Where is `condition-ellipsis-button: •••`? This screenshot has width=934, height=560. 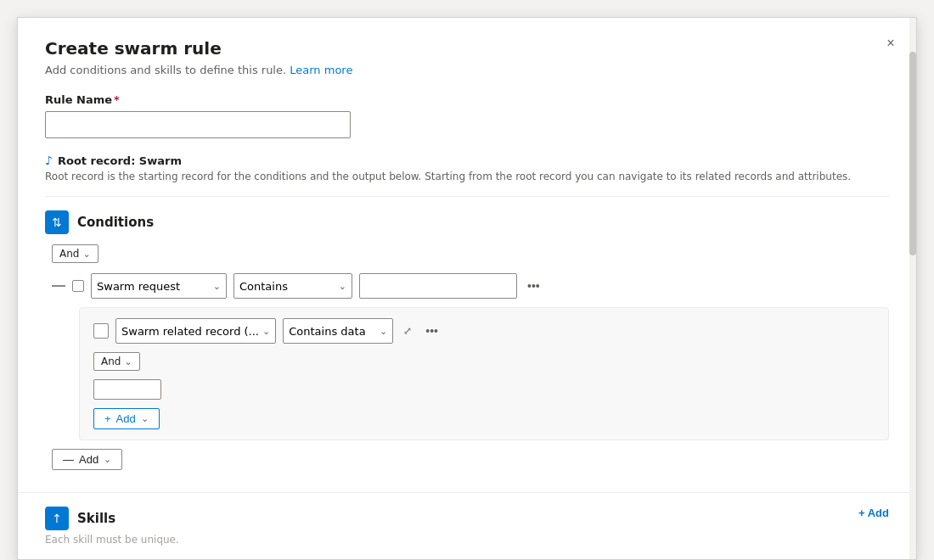 condition-ellipsis-button: ••• is located at coordinates (533, 286).